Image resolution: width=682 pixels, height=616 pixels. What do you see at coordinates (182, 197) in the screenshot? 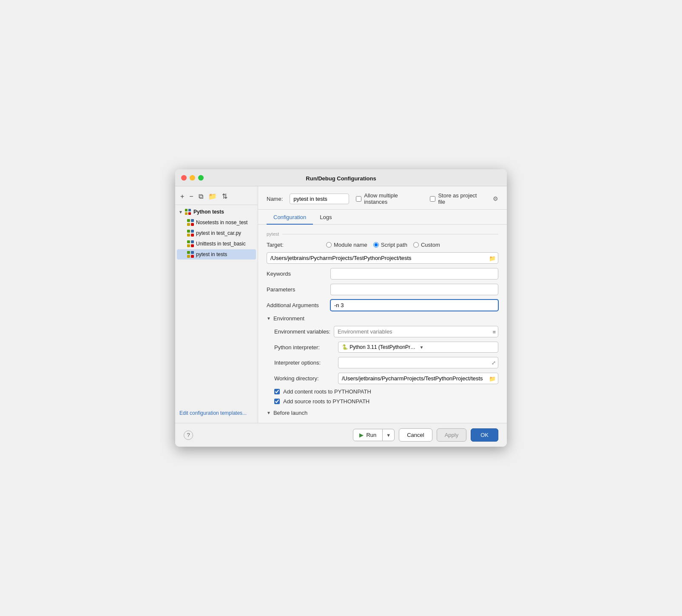
I see `add-configuration-button: +` at bounding box center [182, 197].